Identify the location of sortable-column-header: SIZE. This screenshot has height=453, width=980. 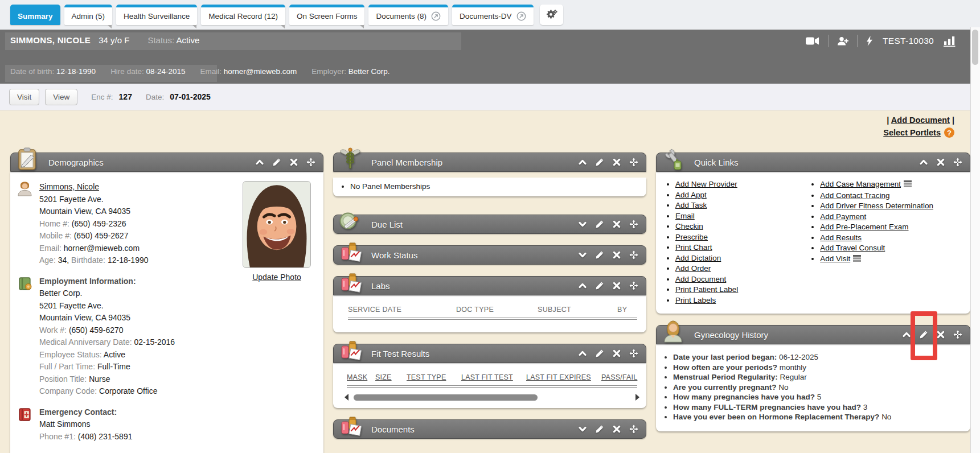
(391, 377).